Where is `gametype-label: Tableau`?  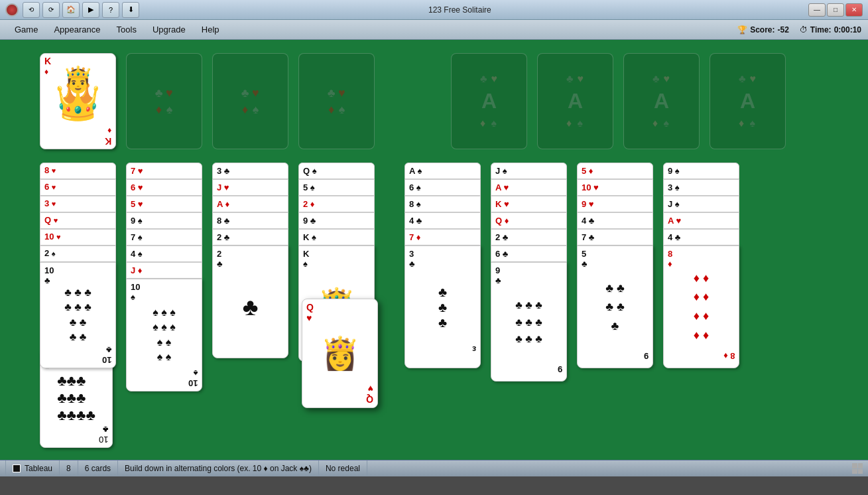
gametype-label: Tableau is located at coordinates (38, 468).